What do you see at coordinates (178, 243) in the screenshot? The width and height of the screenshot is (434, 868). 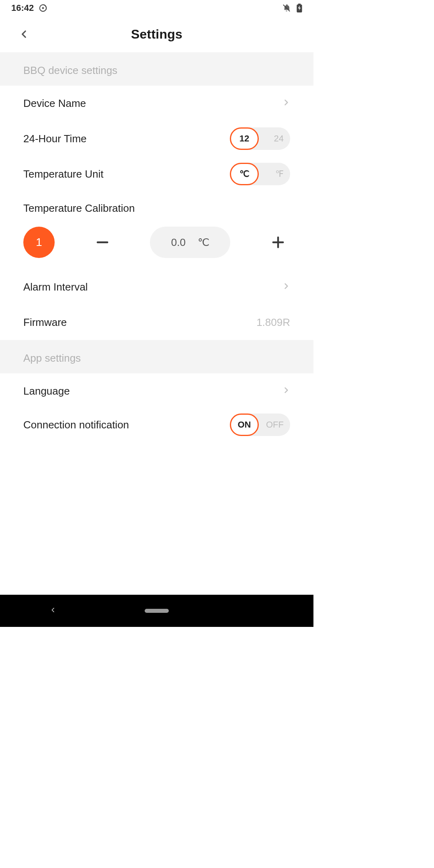 I see `calibration-value: 0.0` at bounding box center [178, 243].